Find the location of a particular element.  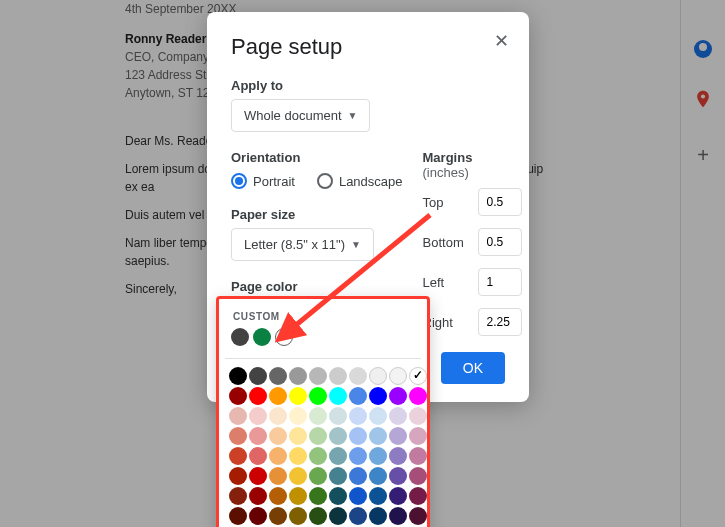

margin-left-input is located at coordinates (500, 282).